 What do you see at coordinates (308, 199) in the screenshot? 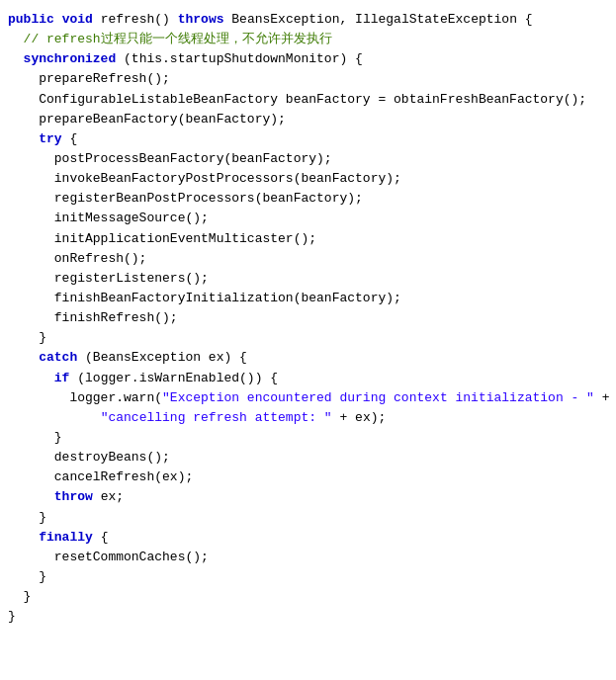
I see `code-line: registerBeanPostProcessors(beanFactory);` at bounding box center [308, 199].